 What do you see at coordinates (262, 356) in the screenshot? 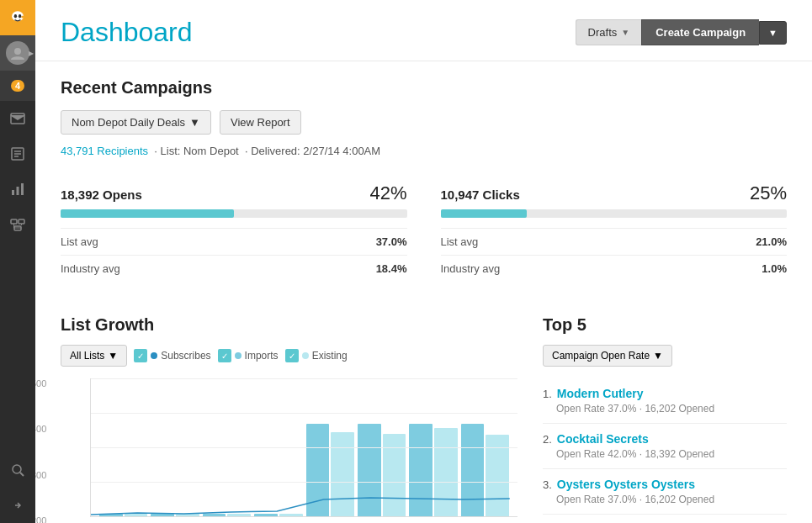
I see `imports-label: Imports` at bounding box center [262, 356].